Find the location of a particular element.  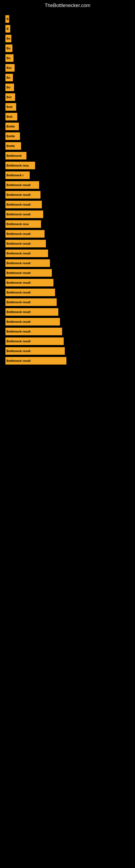

bar-item: Bottleneck r is located at coordinates (17, 175).